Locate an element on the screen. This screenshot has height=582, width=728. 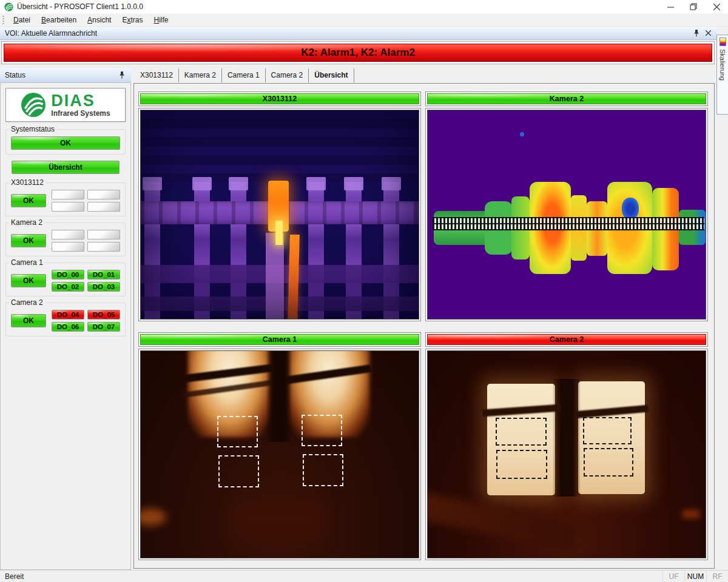
kamera2-ok-button: OK is located at coordinates (29, 241).